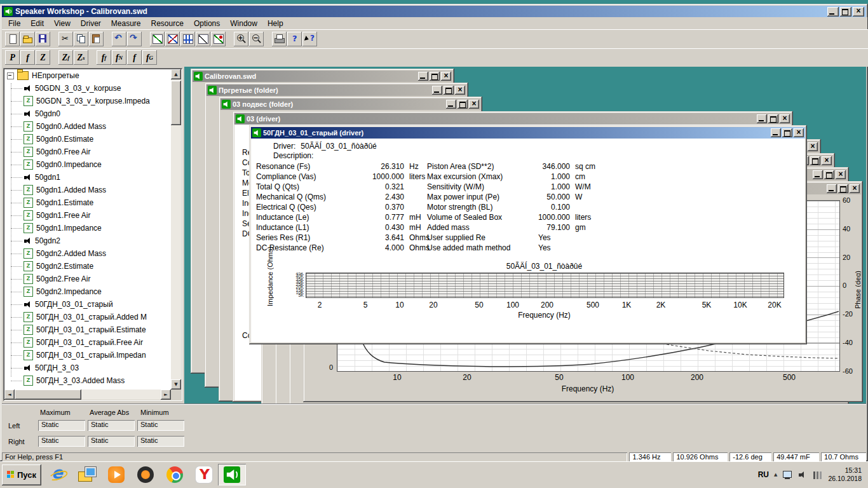 The image size is (868, 488). What do you see at coordinates (88, 241) in the screenshot?
I see `tree-item: 50gdn2` at bounding box center [88, 241].